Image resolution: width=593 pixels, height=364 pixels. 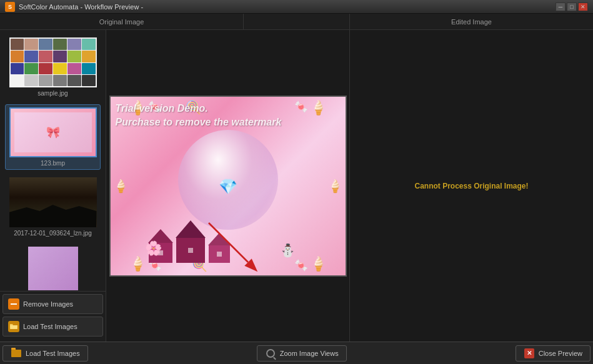 What do you see at coordinates (10, 7) in the screenshot?
I see `app-logo: S` at bounding box center [10, 7].